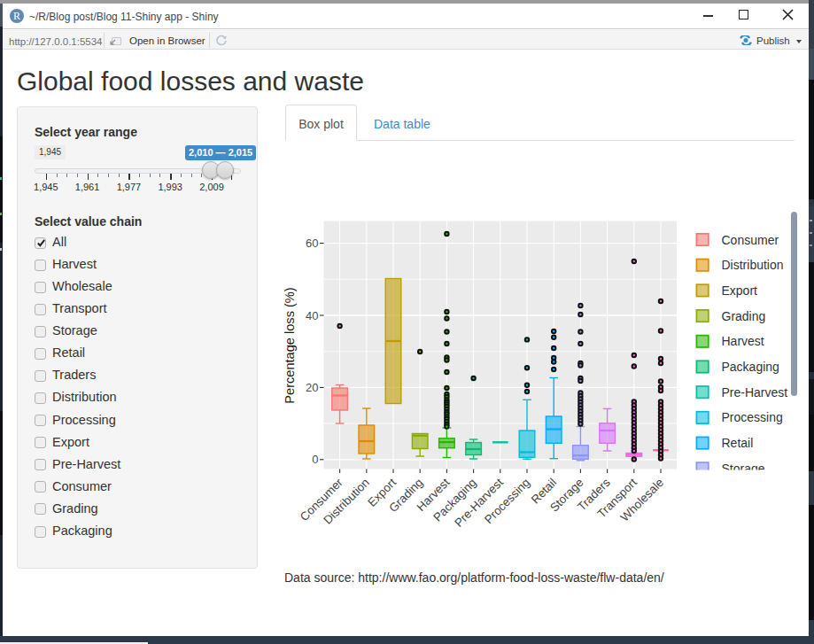 The height and width of the screenshot is (644, 814). Describe the element at coordinates (290, 345) in the screenshot. I see `svg-text: Percentage loss (%)` at that location.